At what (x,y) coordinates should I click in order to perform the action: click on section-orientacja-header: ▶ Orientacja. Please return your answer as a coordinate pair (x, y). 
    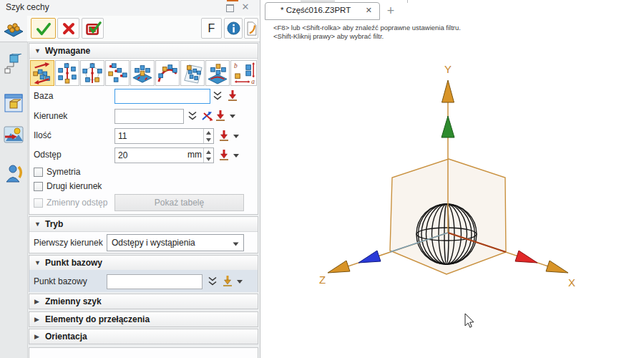
    Looking at the image, I should click on (143, 337).